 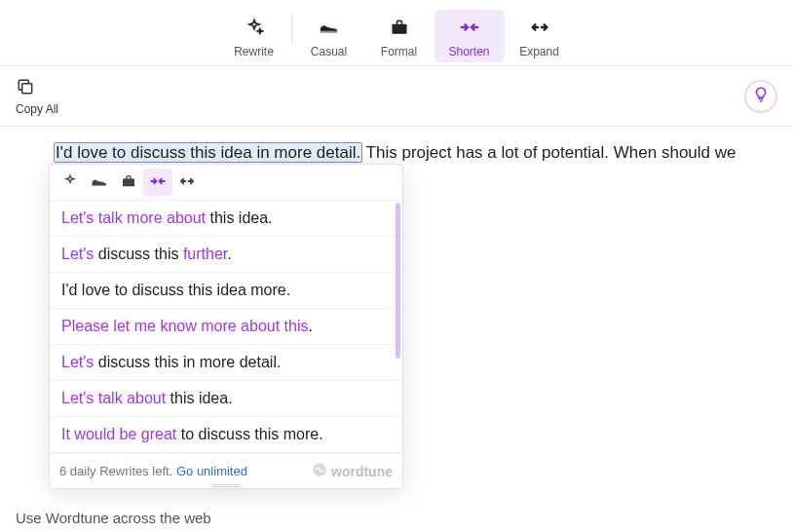 I want to click on scrollbar-thumb, so click(x=397, y=281).